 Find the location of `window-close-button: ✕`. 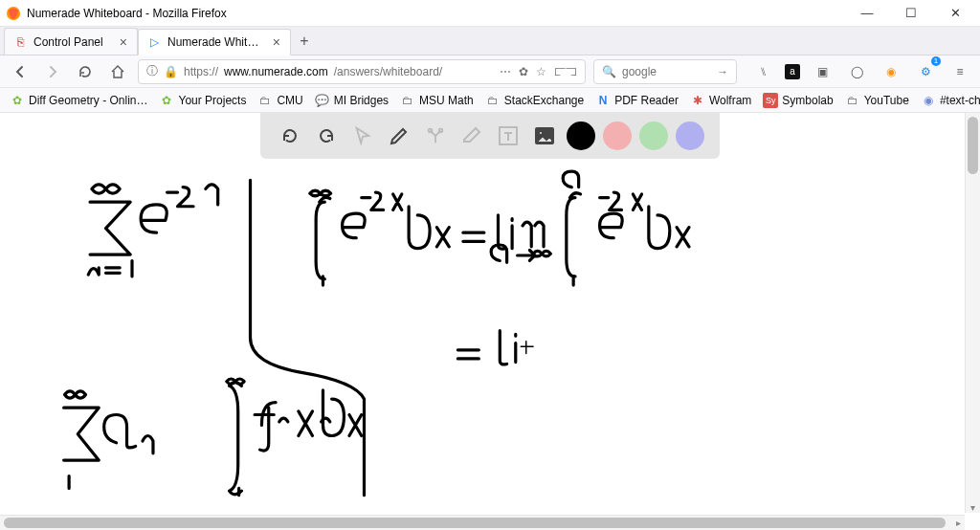

window-close-button: ✕ is located at coordinates (955, 13).